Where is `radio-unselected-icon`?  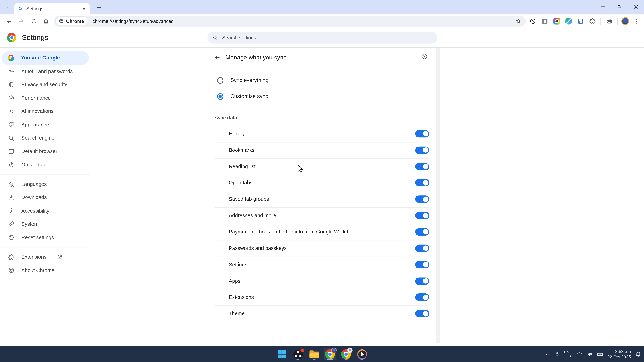 radio-unselected-icon is located at coordinates (220, 80).